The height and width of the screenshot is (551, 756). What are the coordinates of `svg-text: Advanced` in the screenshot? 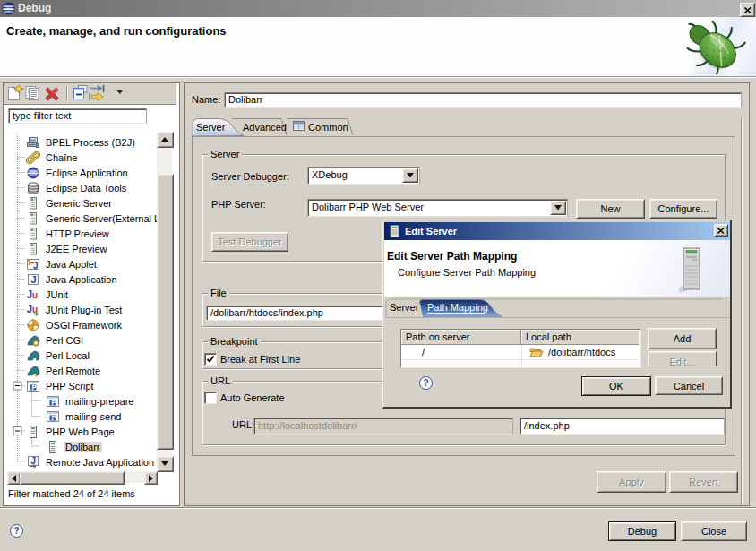 It's located at (265, 127).